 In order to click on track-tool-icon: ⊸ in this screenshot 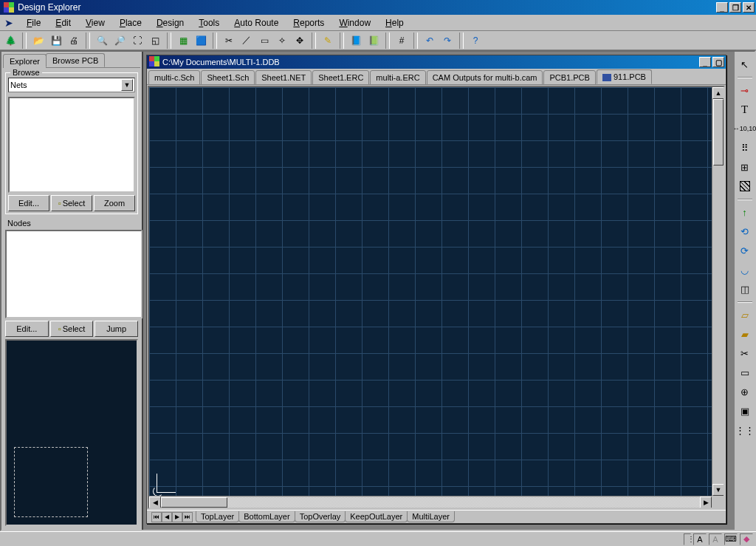, I will do `click(745, 90)`.